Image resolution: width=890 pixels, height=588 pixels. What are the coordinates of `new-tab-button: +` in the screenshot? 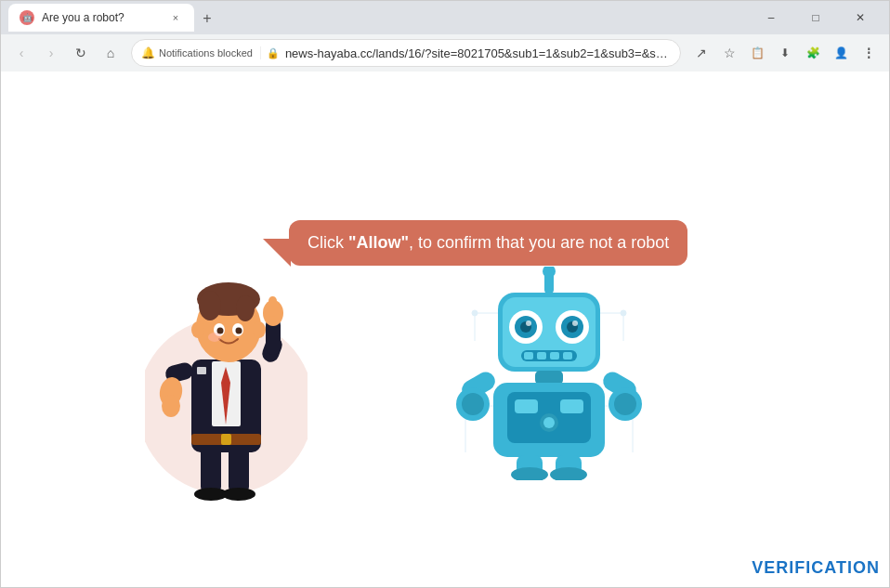 It's located at (207, 19).